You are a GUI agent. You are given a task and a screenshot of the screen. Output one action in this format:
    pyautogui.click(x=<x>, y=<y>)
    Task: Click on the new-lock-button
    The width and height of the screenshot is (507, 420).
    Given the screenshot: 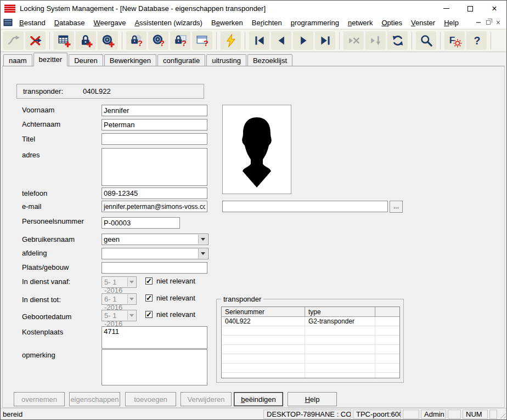 What is the action you would take?
    pyautogui.click(x=86, y=41)
    